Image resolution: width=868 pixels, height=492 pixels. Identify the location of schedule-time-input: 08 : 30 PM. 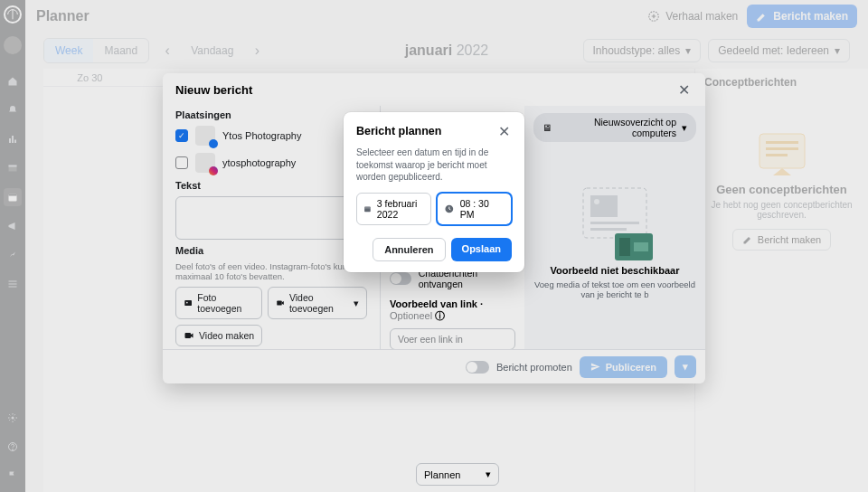
(474, 209).